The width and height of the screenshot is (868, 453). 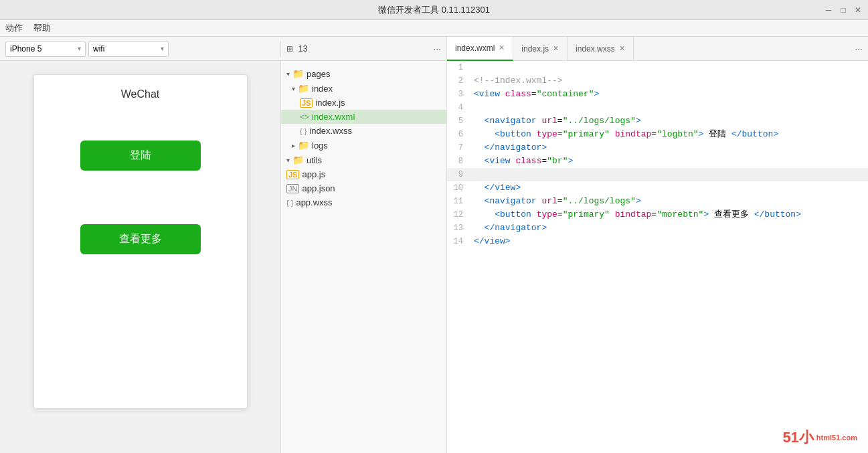 What do you see at coordinates (858, 10) in the screenshot?
I see `close-button: ✕` at bounding box center [858, 10].